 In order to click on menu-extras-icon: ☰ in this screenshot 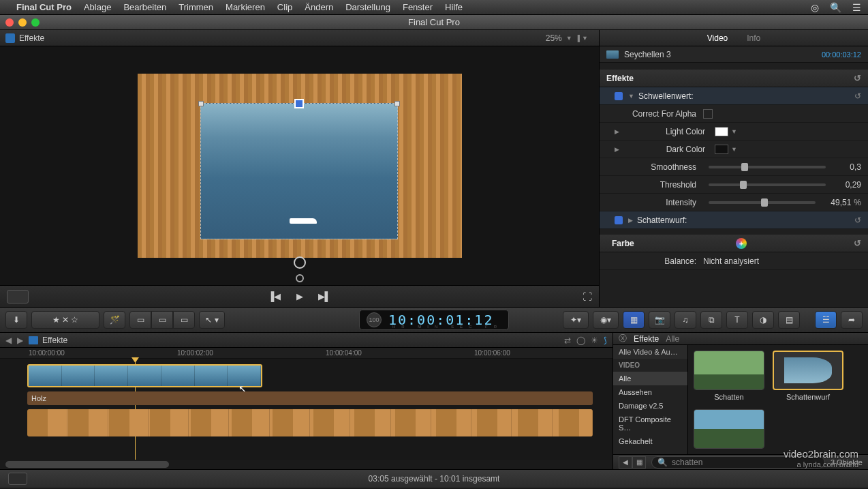, I will do `click(857, 8)`.